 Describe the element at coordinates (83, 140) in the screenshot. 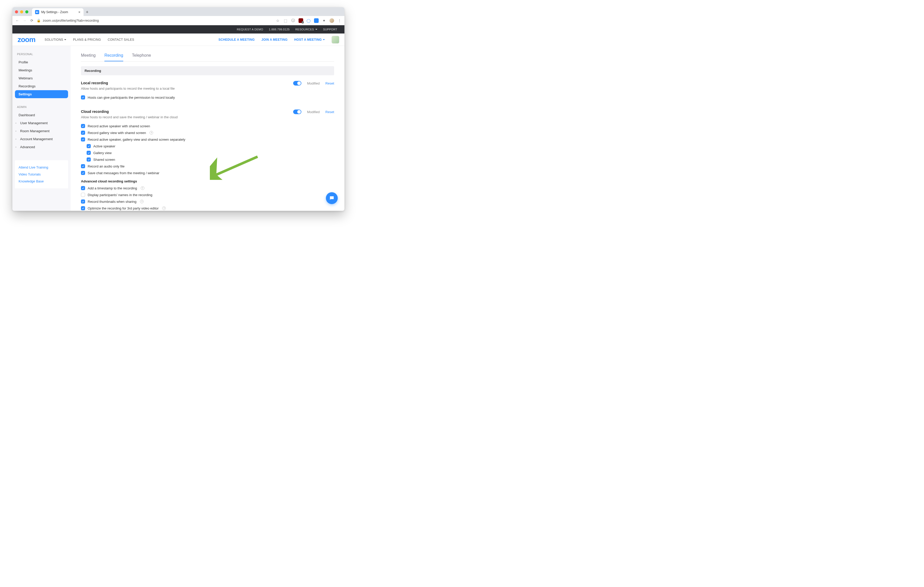

I see `record-separately-checkbox` at that location.